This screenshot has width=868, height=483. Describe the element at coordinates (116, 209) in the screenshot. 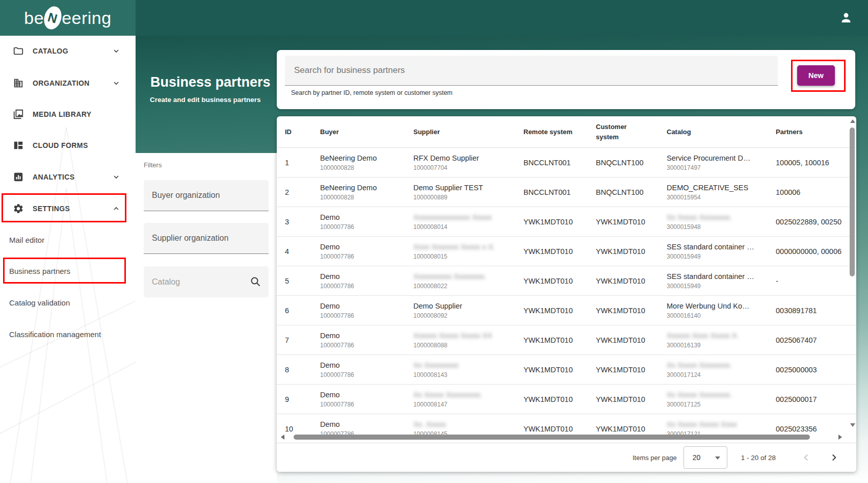

I see `chevron-up-icon` at that location.